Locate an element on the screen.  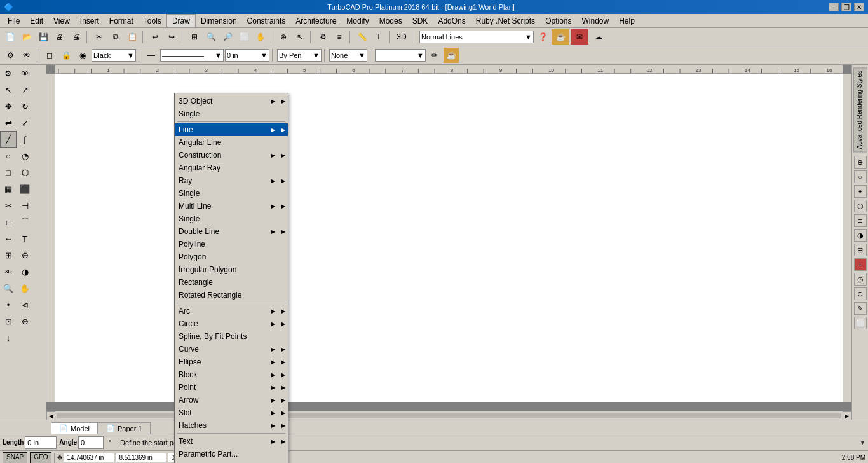
menu-insert: Insert is located at coordinates (90, 20).